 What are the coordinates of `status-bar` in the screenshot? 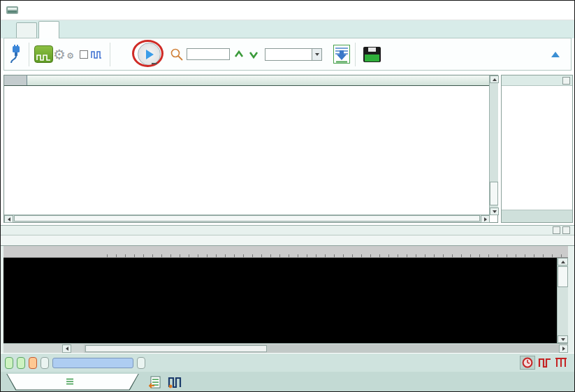 It's located at (288, 363).